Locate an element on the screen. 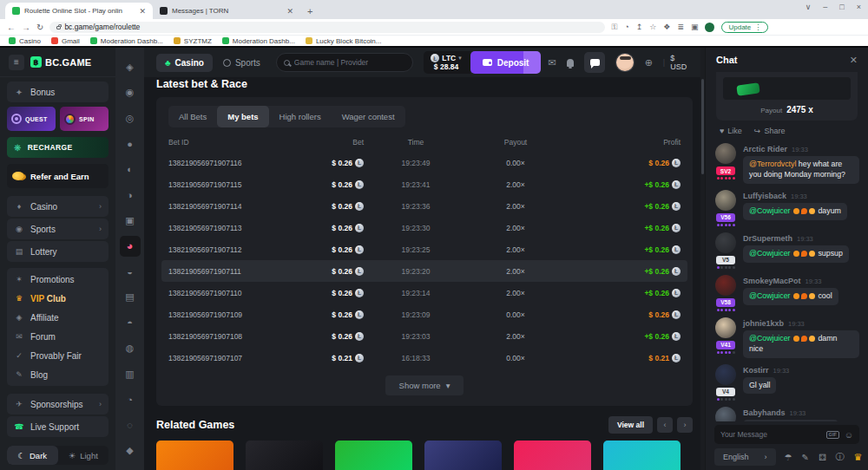  coins-icon: ◐ is located at coordinates (130, 169).